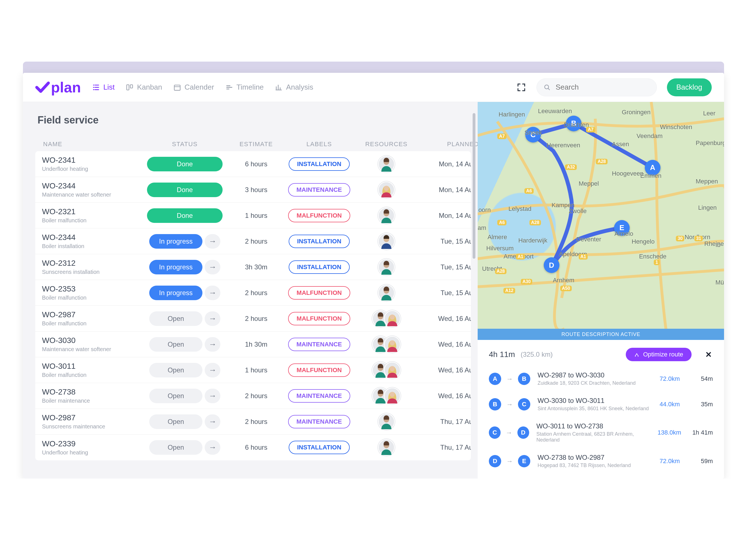 Image resolution: width=747 pixels, height=560 pixels. Describe the element at coordinates (253, 422) in the screenshot. I see `table-row: WO-2987Sunscreens maintenanceOpen→2 hour…` at that location.